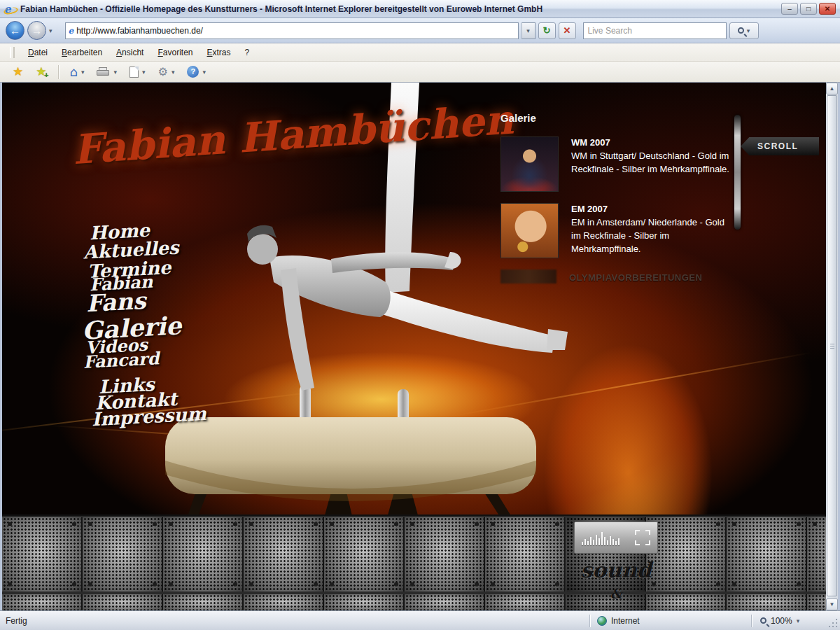 Image resolution: width=840 pixels, height=630 pixels. Describe the element at coordinates (528, 31) in the screenshot. I see `address-dropdown-button: ▾` at that location.